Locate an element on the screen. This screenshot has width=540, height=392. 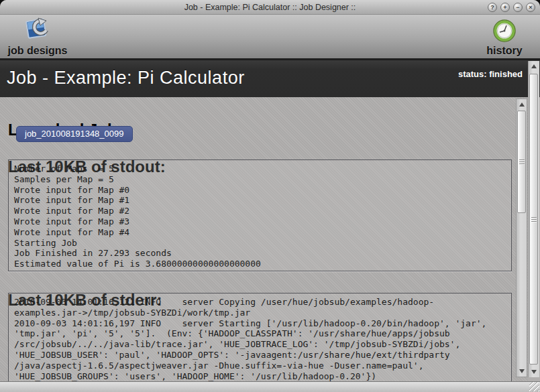
page-title: Job - Example: Pi Calculator is located at coordinates (126, 78).